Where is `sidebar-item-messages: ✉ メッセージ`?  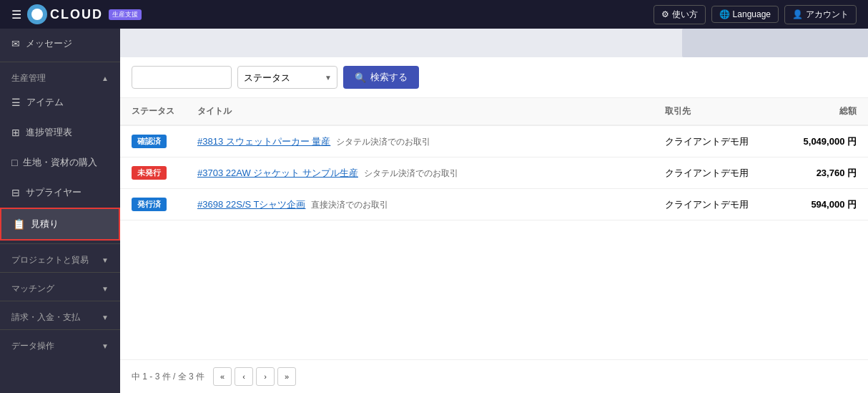 sidebar-item-messages: ✉ メッセージ is located at coordinates (60, 44).